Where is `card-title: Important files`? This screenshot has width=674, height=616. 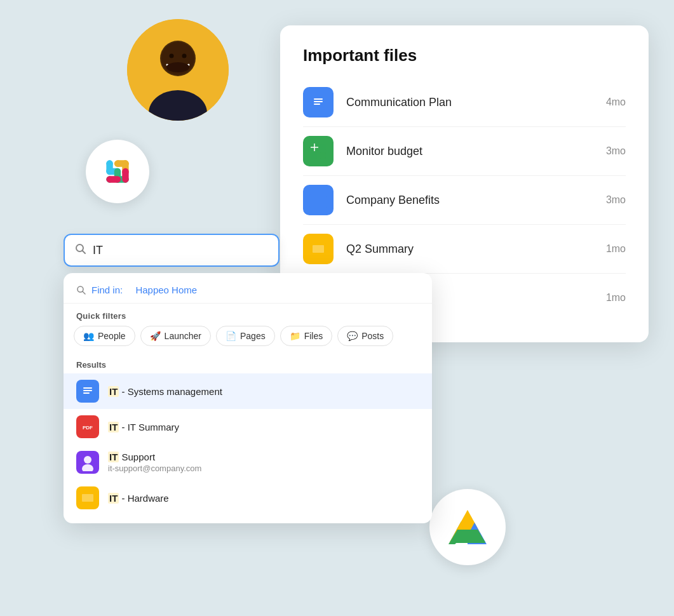
card-title: Important files is located at coordinates (464, 56).